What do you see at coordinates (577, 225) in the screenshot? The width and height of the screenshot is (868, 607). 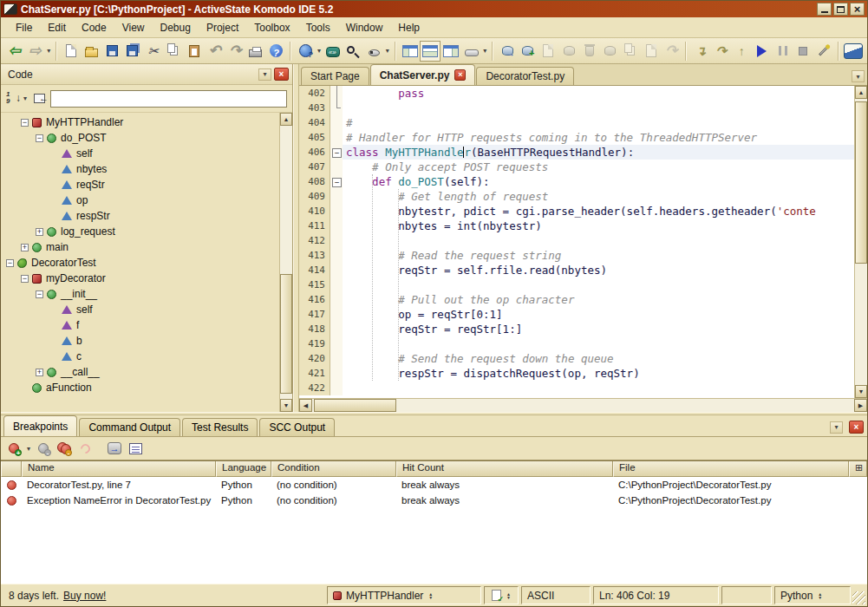 I see `code-line: 411 nbytes = int(nbytestr)` at bounding box center [577, 225].